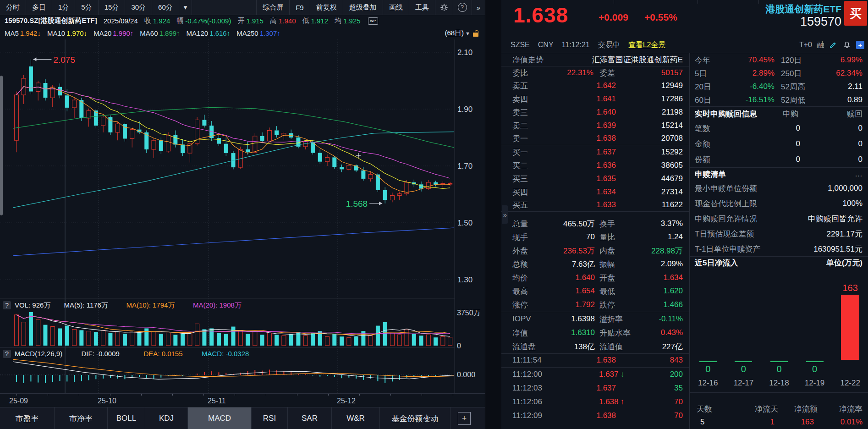 Image resolution: width=868 pixels, height=429 pixels. Describe the element at coordinates (356, 418) in the screenshot. I see `tab-W&R: W&R` at that location.